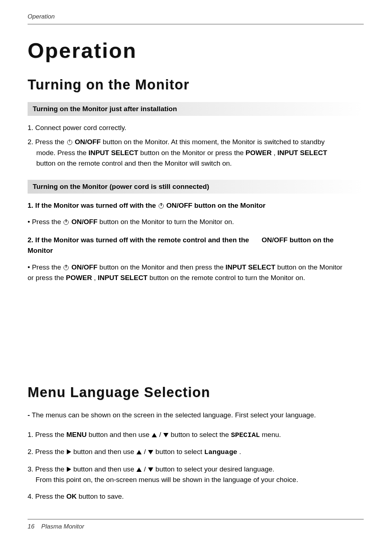  Describe the element at coordinates (134, 163) in the screenshot. I see `text-fragment: button on the remote control and then th…` at that location.